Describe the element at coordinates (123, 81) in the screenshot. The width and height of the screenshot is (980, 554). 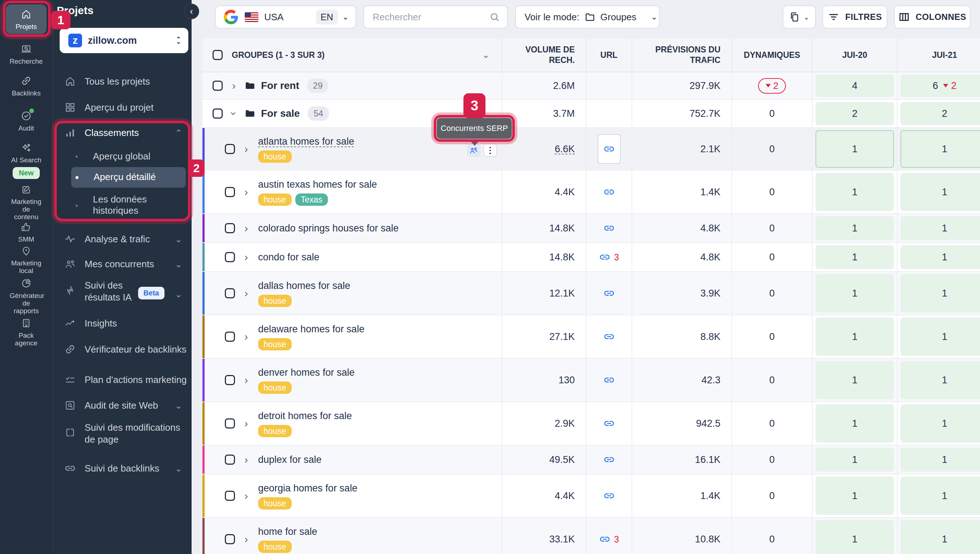
I see `sidebar-item-tous-les-projets: Tous les projets` at that location.